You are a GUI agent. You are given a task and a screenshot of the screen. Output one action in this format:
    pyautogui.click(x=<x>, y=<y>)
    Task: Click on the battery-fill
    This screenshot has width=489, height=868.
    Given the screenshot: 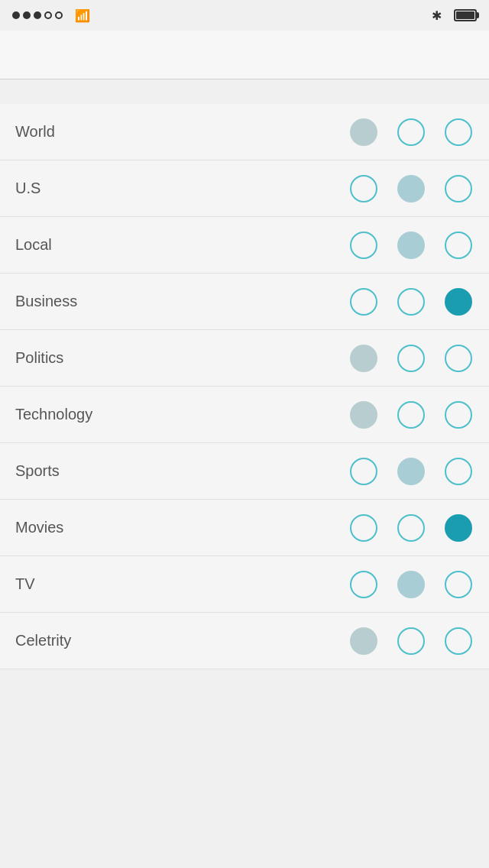 What is the action you would take?
    pyautogui.click(x=465, y=15)
    